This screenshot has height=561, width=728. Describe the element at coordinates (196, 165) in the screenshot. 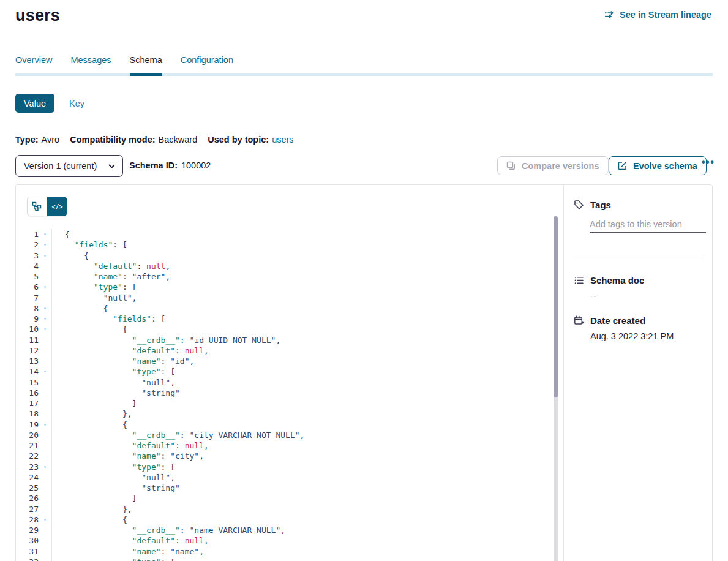

I see `schema-id-value: 100002` at that location.